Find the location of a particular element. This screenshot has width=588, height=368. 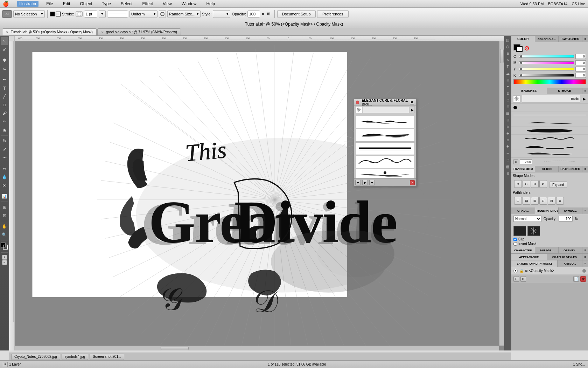

right-icon-14: ⊕ is located at coordinates (508, 127).